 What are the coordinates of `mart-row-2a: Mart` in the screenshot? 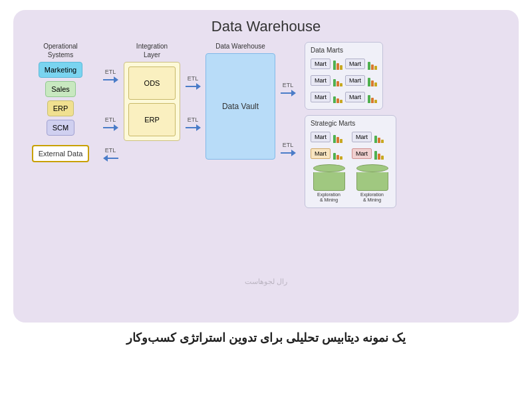 It's located at (327, 80).